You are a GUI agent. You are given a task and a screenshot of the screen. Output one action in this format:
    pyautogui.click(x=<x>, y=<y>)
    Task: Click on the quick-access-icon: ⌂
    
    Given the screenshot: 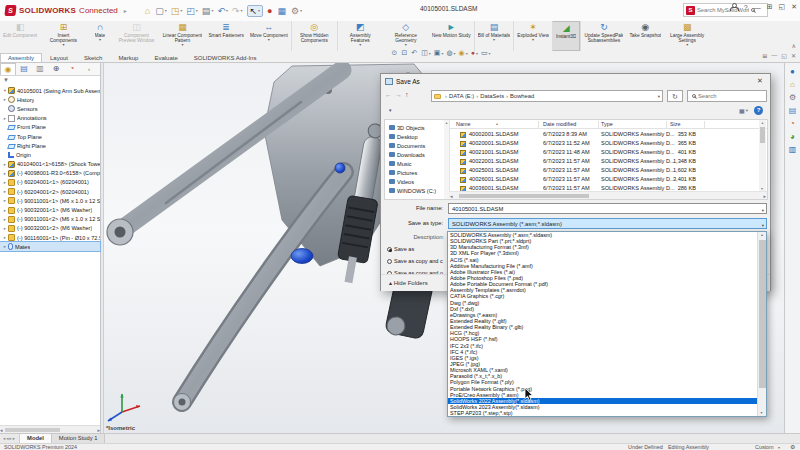 What is the action you would take?
    pyautogui.click(x=148, y=11)
    